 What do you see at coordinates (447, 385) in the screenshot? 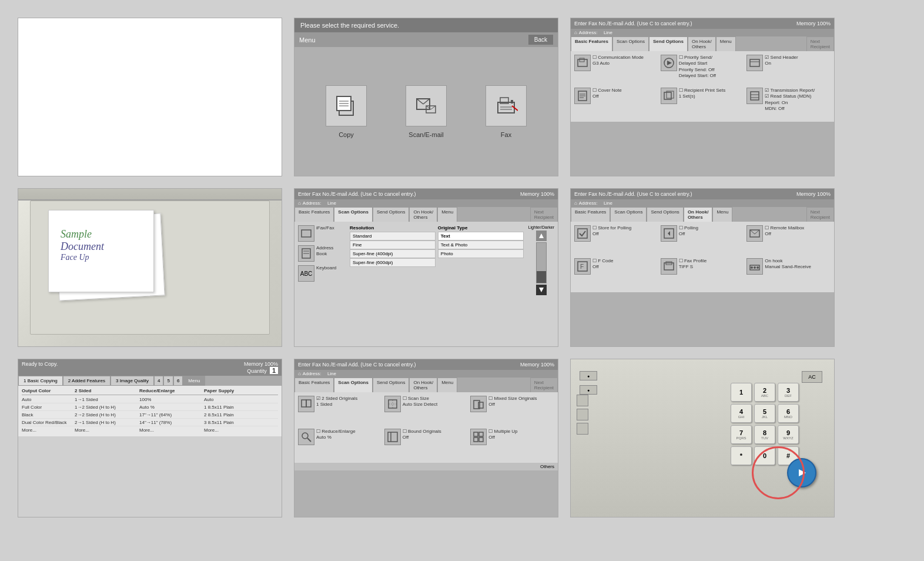
I see `sc-tab-menu: Menu` at bounding box center [447, 385].